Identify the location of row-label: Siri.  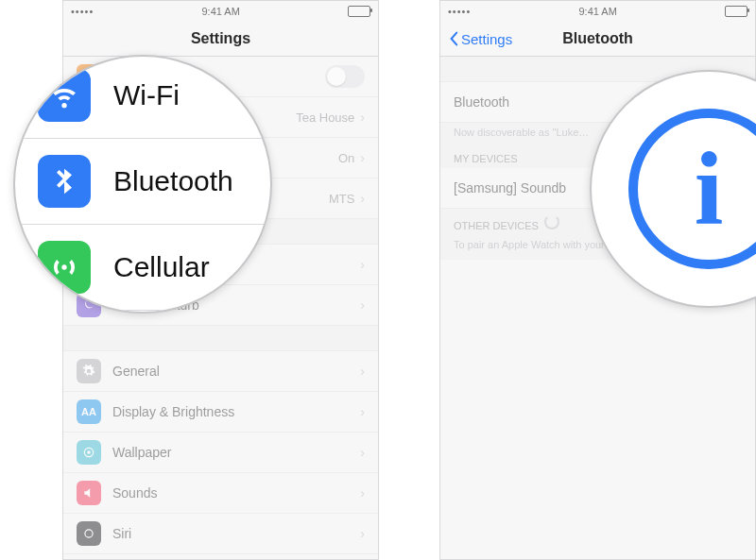
(236, 534).